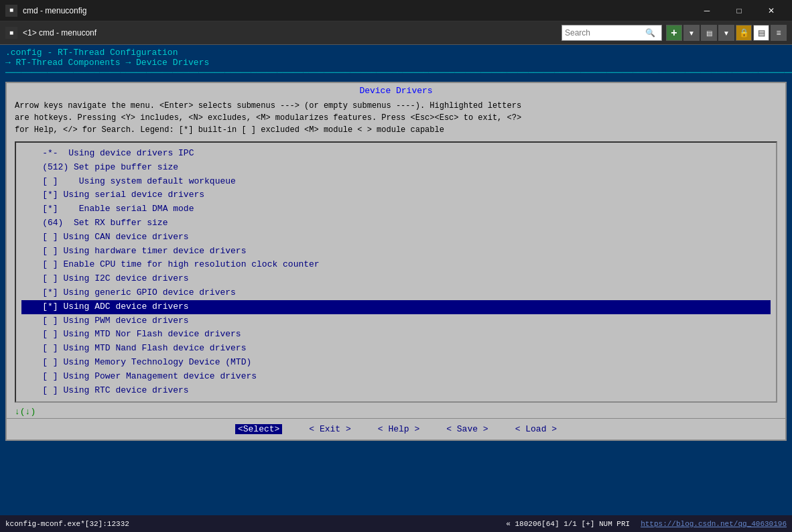 Image resolution: width=792 pixels, height=532 pixels. I want to click on breadcrumb: .config - RT-Thread Configuration → RT-T…, so click(396, 63).